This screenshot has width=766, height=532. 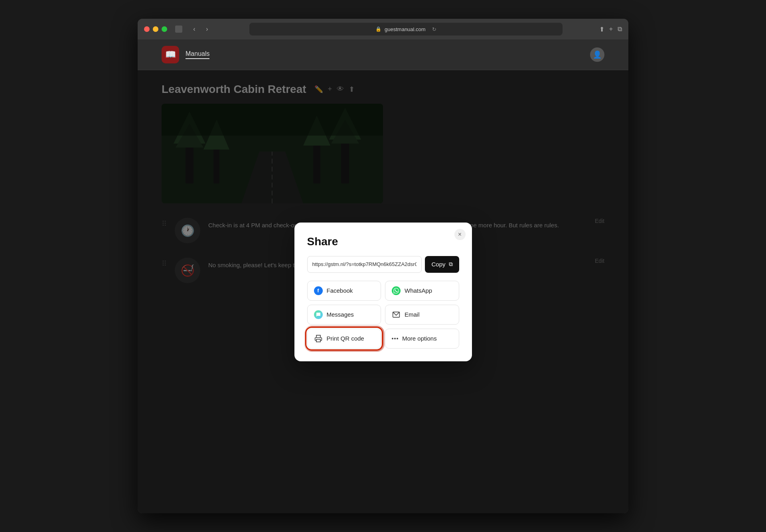 I want to click on traffic-lights, so click(x=156, y=29).